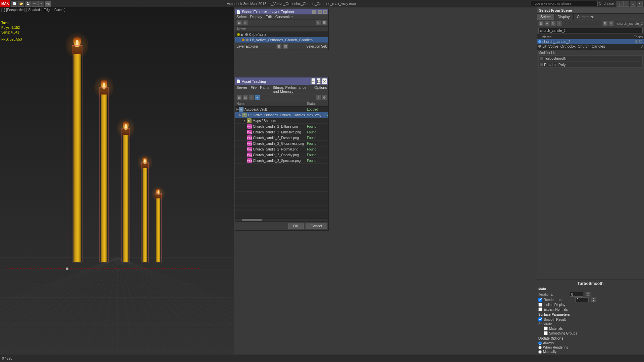 Image resolution: width=644 pixels, height=362 pixels. Describe the element at coordinates (239, 23) in the screenshot. I see `se-filter-icon: ▦` at that location.